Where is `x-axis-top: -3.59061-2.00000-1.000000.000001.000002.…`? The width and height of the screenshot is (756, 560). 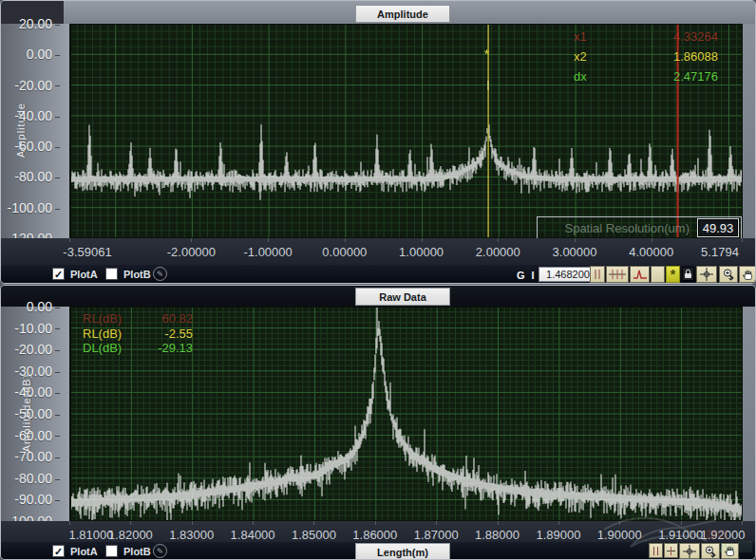 x-axis-top: -3.59061-2.00000-1.000000.000001.000002.… is located at coordinates (378, 252).